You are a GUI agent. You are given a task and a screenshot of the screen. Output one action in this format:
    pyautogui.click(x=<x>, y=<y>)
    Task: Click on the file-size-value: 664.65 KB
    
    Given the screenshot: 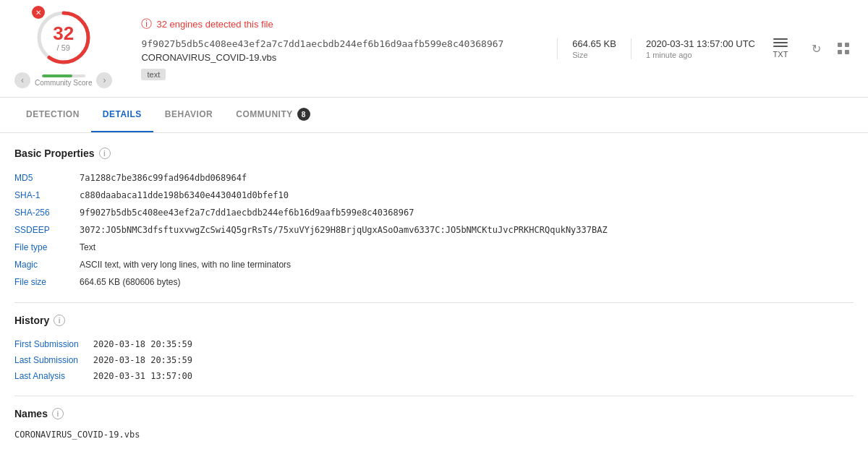 What is the action you would take?
    pyautogui.click(x=595, y=43)
    